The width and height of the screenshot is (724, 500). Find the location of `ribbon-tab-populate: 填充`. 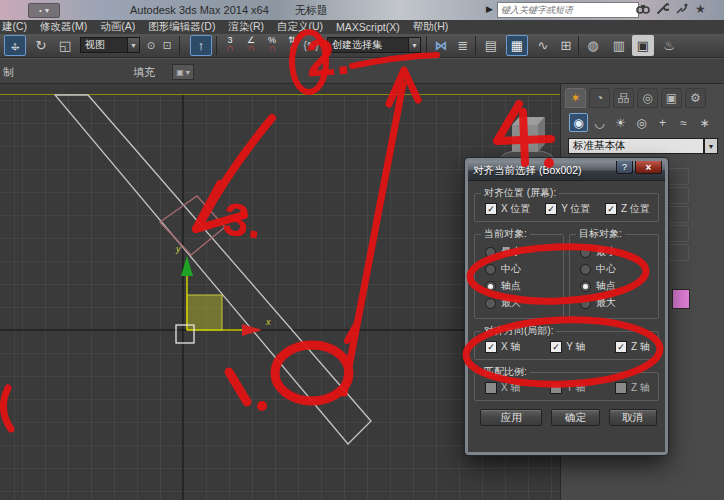

ribbon-tab-populate: 填充 is located at coordinates (144, 72).